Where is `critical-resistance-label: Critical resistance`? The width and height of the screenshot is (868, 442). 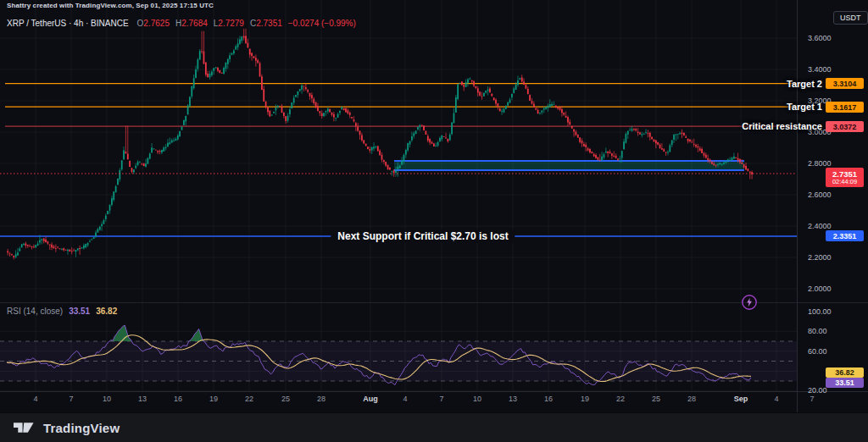 critical-resistance-label: Critical resistance is located at coordinates (782, 126).